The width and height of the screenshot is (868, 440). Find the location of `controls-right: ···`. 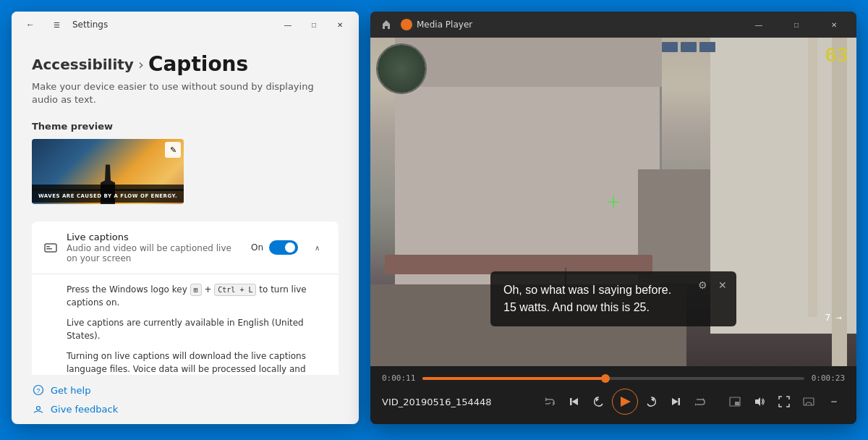

controls-right: ··· is located at coordinates (784, 402).